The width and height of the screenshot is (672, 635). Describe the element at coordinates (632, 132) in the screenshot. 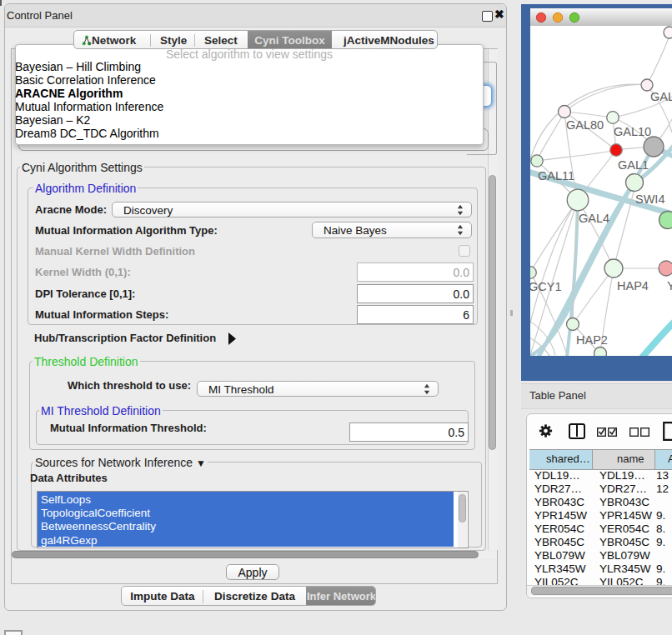

I see `svg-text: GAL10` at that location.